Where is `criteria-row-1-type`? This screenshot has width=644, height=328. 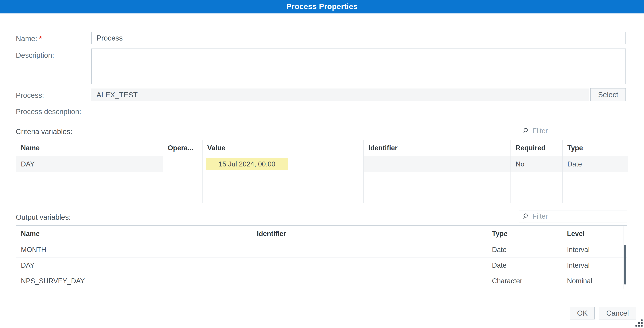
criteria-row-1-type is located at coordinates (595, 180).